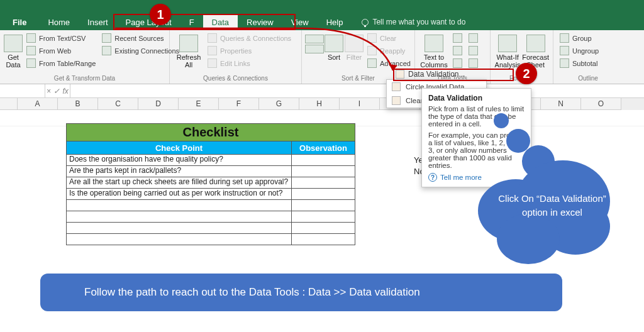 Image resolution: width=644 pixels, height=332 pixels. I want to click on tell-me-search: Tell me what you want to do, so click(409, 22).